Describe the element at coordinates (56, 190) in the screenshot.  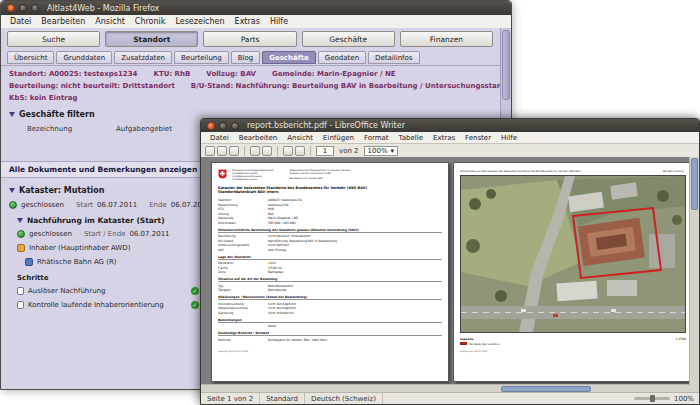
I see `kataster-section-header: Kataster: Mutation` at that location.